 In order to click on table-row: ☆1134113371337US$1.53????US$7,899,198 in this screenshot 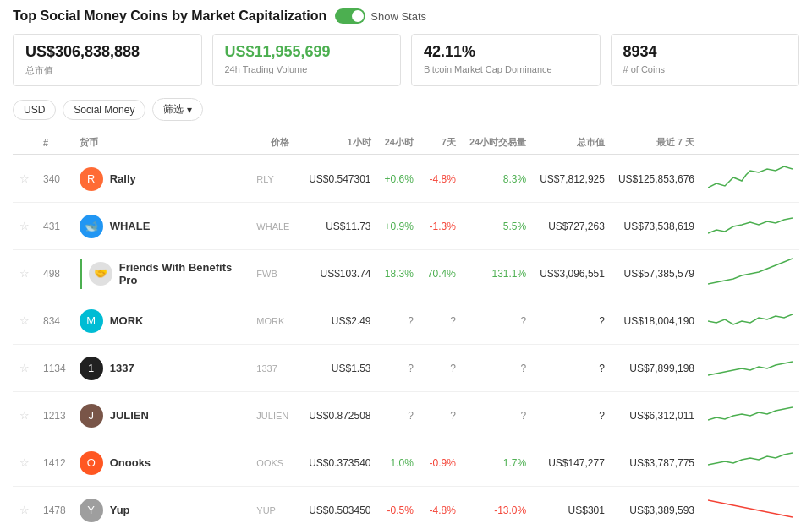, I will do `click(406, 368)`.